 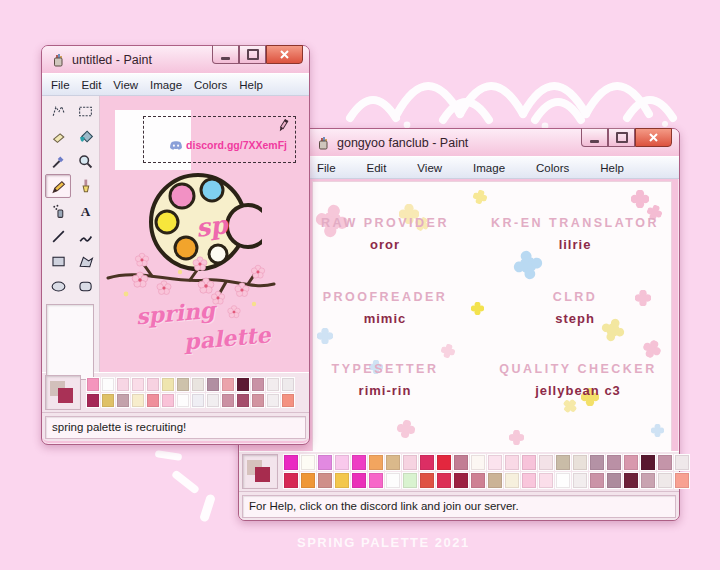 What do you see at coordinates (85, 186) in the screenshot?
I see `tool-brush` at bounding box center [85, 186].